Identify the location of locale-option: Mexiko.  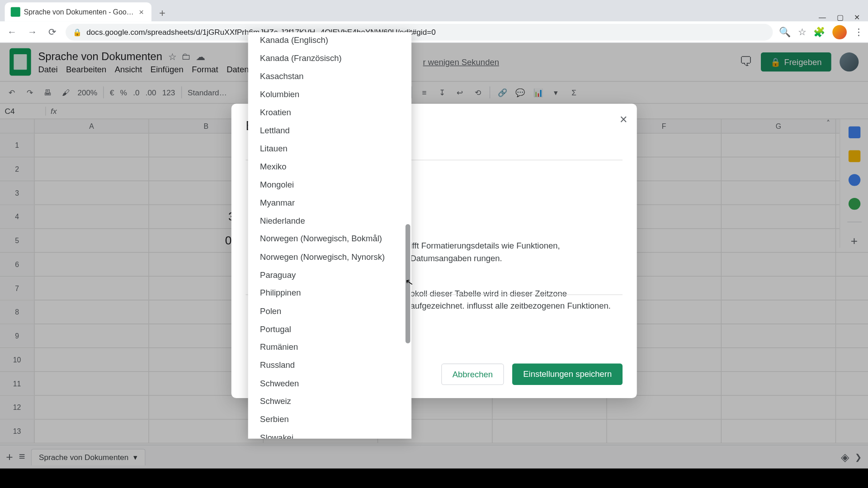
(330, 166).